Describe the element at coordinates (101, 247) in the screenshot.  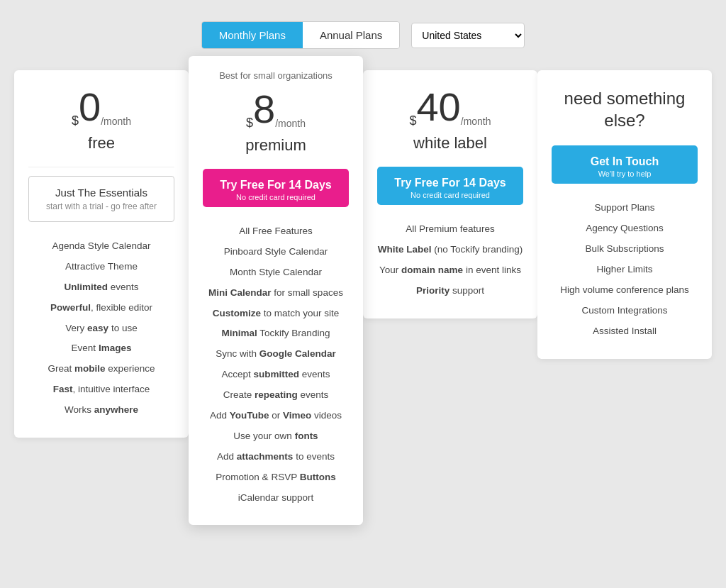
I see `list-item: Agenda Style Calendar` at that location.